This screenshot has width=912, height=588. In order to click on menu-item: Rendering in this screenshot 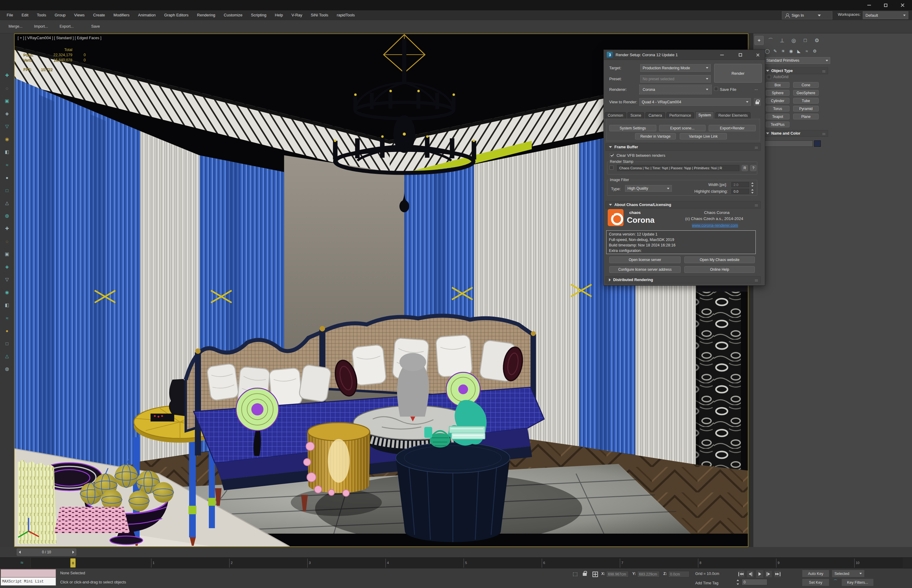, I will do `click(206, 15)`.